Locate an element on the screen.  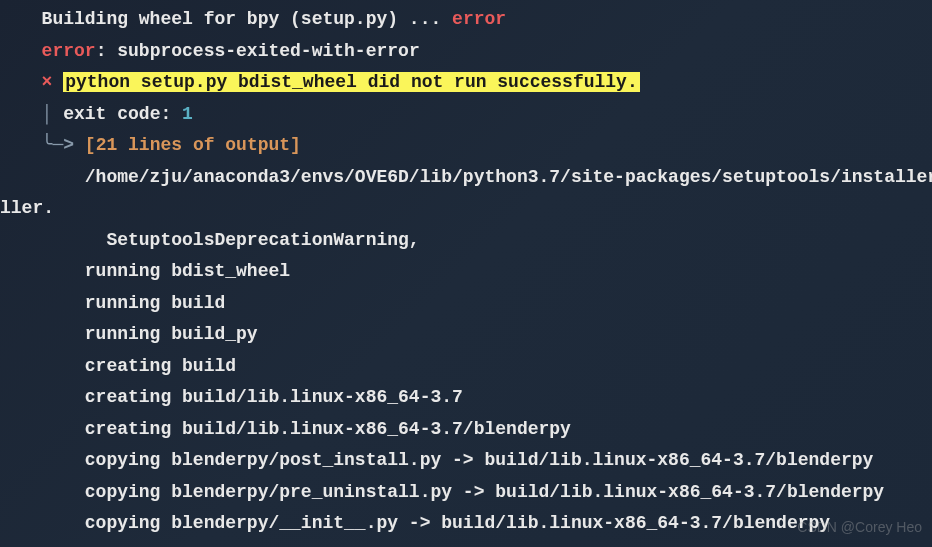
error-message: subprocess-exited-with-error is located at coordinates (268, 51).